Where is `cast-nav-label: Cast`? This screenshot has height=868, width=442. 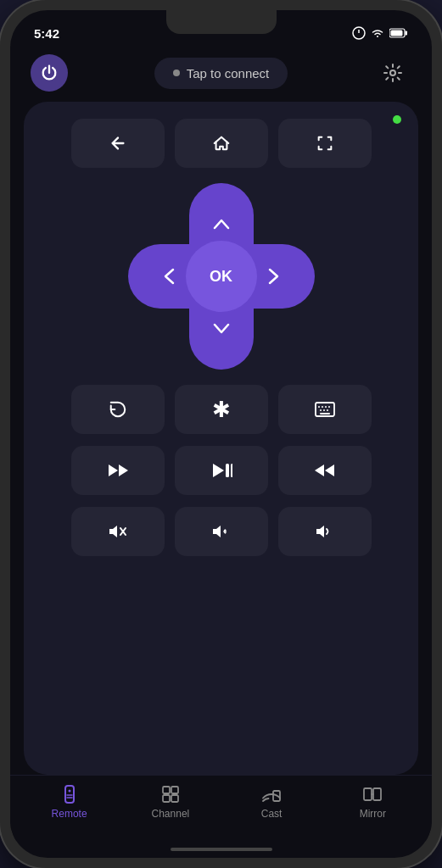
cast-nav-label: Cast is located at coordinates (271, 814).